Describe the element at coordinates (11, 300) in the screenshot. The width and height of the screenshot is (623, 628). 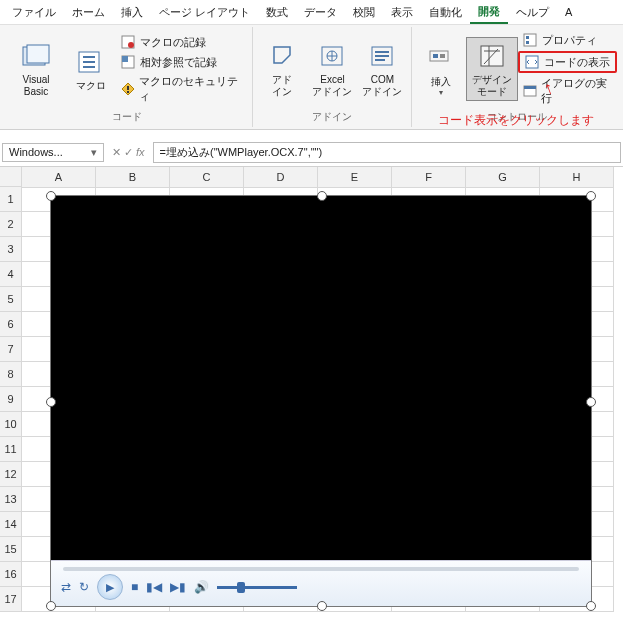
I see `row-header: 5` at that location.